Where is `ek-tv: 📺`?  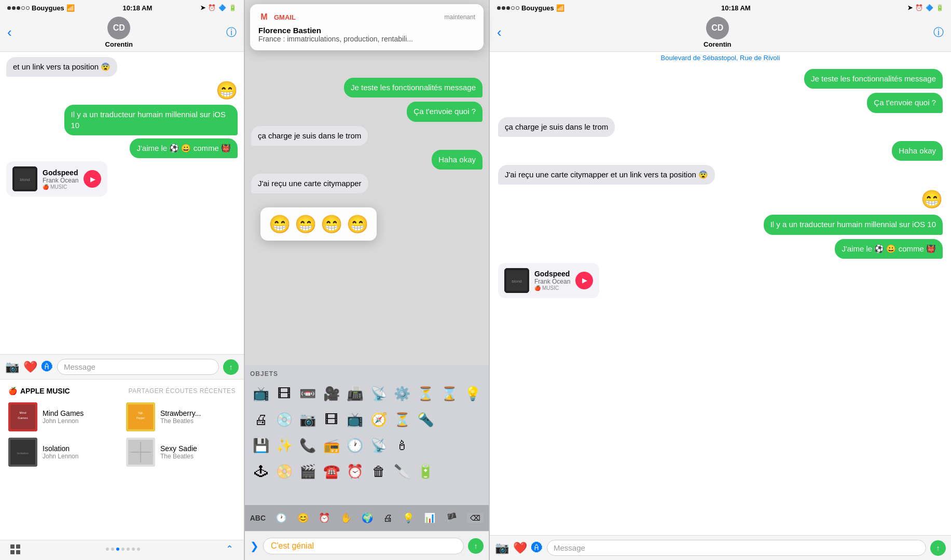 ek-tv: 📺 is located at coordinates (260, 394).